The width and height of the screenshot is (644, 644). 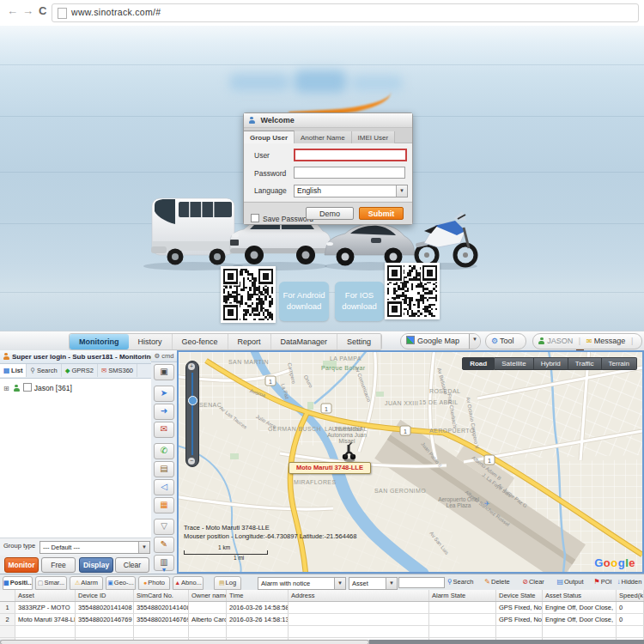 I want to click on cmd-send-icon: ➜, so click(x=164, y=412).